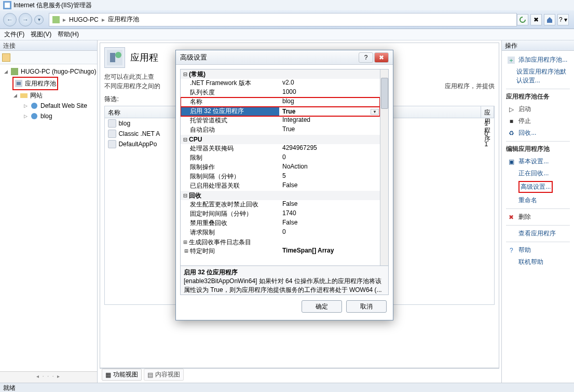  Describe the element at coordinates (488, 112) in the screenshot. I see `col-app: 应用程序` at that location.